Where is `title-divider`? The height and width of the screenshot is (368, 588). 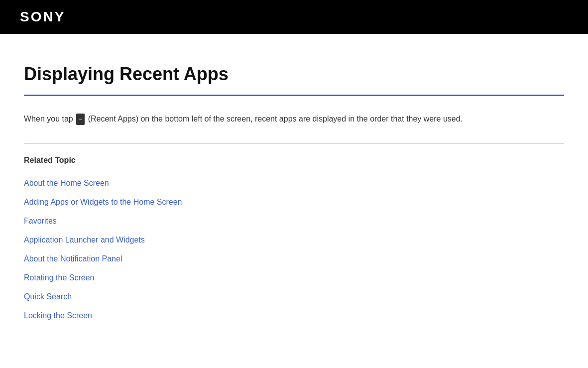 title-divider is located at coordinates (294, 96).